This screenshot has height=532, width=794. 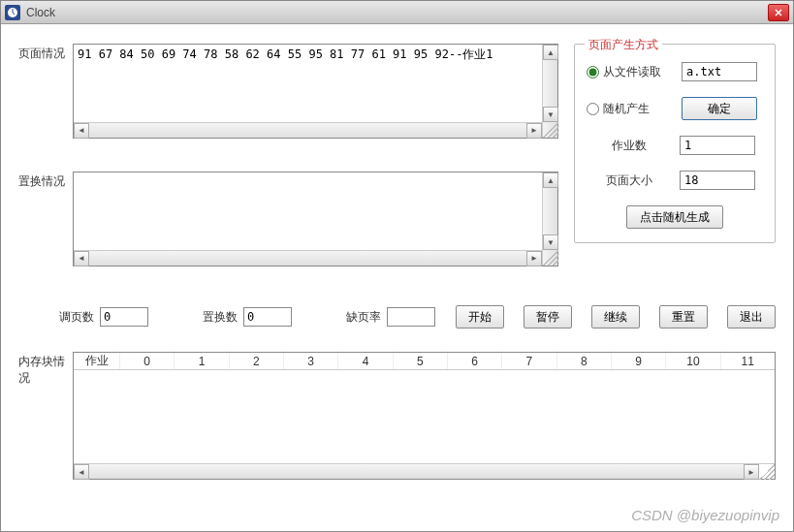 I want to click on start-button: 开始, so click(x=480, y=317).